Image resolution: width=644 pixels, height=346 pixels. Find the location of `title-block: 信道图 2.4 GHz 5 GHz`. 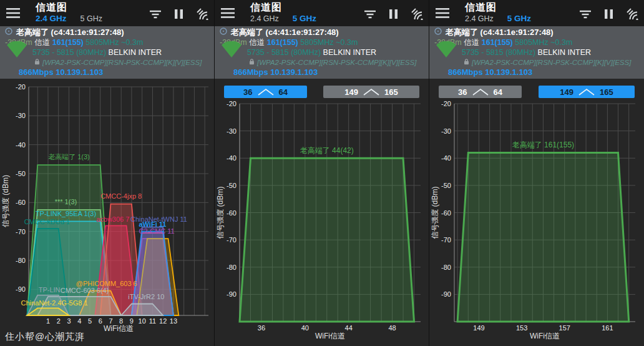

title-block: 信道图 2.4 GHz 5 GHz is located at coordinates (498, 12).